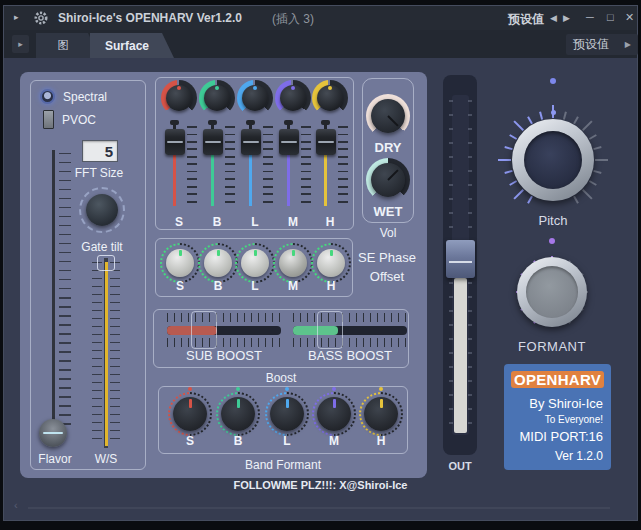 This screenshot has height=530, width=641. What do you see at coordinates (217, 98) in the screenshot?
I see `harmonic-knob-b` at bounding box center [217, 98].